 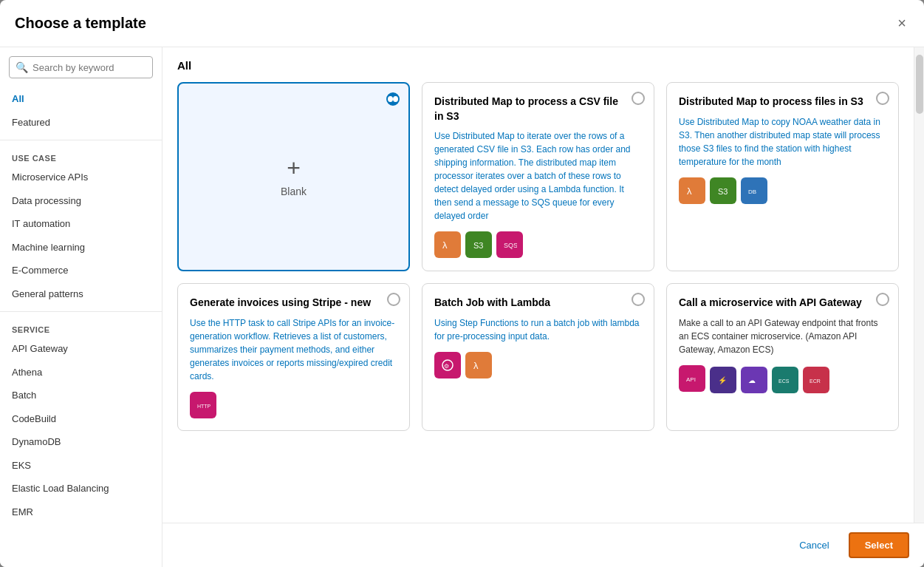 What do you see at coordinates (783, 177) in the screenshot?
I see `template-card-distributed-map-files: Distributed Map to process files in S3 U…` at bounding box center [783, 177].